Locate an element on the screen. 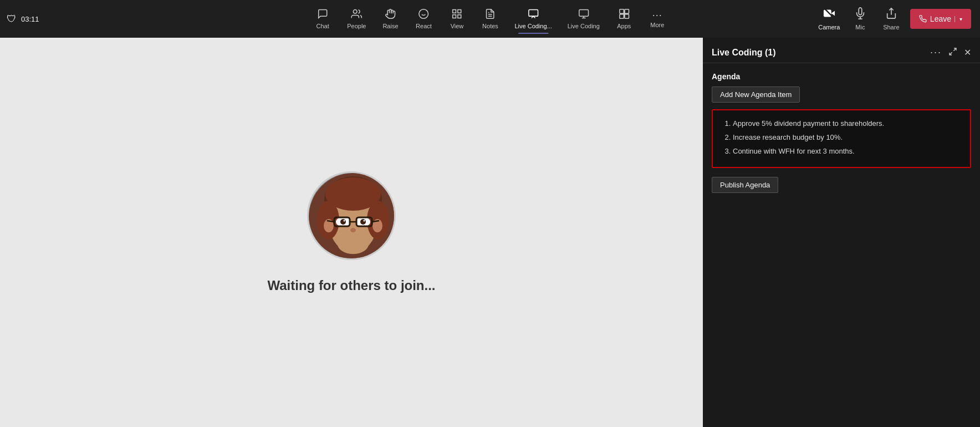 The height and width of the screenshot is (427, 980). phone-icon is located at coordinates (923, 19).